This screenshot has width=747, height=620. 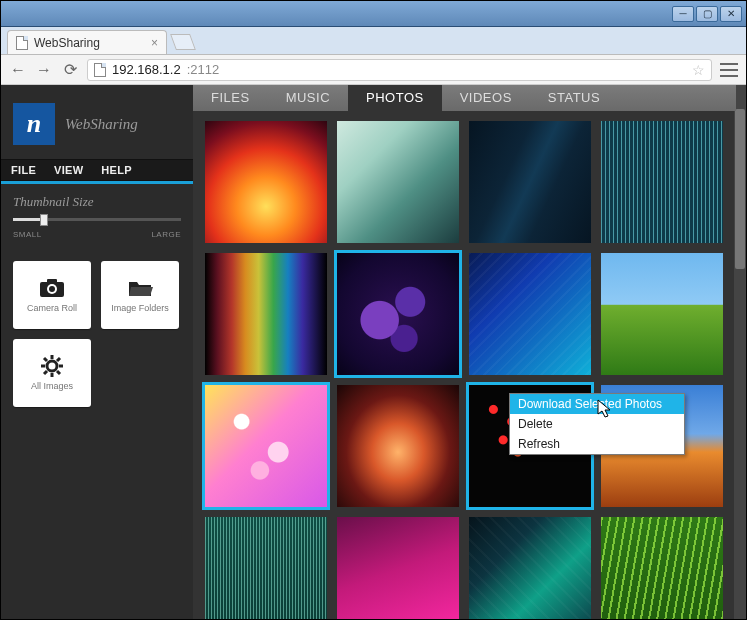 I want to click on all-images-button: All Images, so click(x=52, y=373).